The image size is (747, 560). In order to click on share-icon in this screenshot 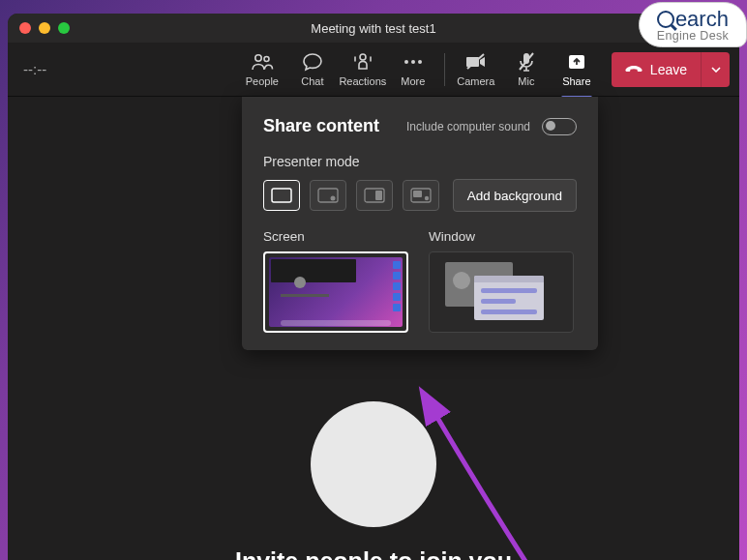, I will do `click(577, 62)`.